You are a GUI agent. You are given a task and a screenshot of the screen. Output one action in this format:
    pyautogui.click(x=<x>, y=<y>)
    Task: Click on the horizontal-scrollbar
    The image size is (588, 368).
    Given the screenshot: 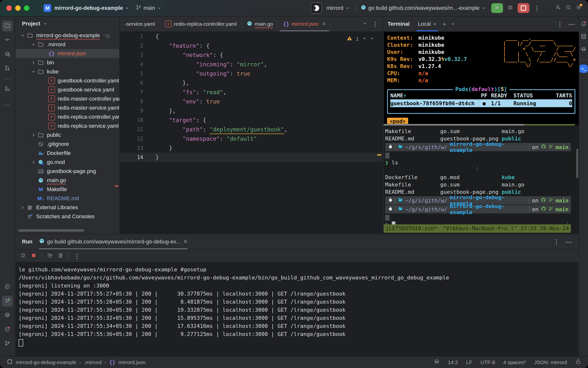 What is the action you would take?
    pyautogui.click(x=51, y=230)
    